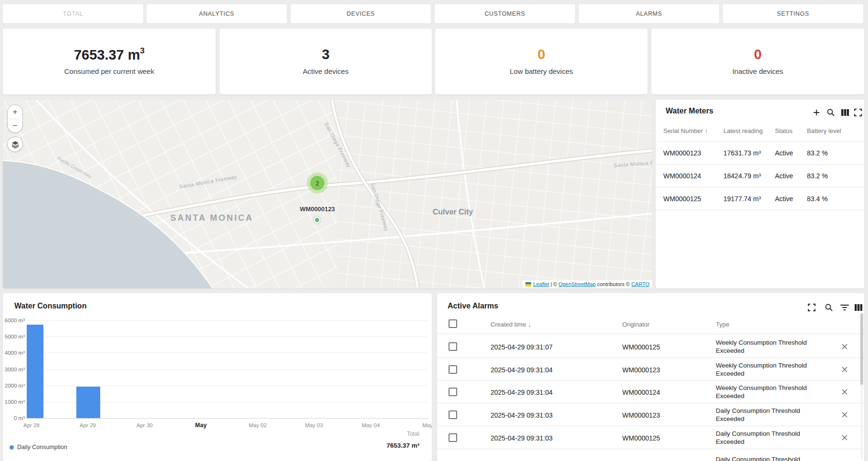 This screenshot has height=461, width=868. What do you see at coordinates (816, 113) in the screenshot?
I see `plus-icon` at bounding box center [816, 113].